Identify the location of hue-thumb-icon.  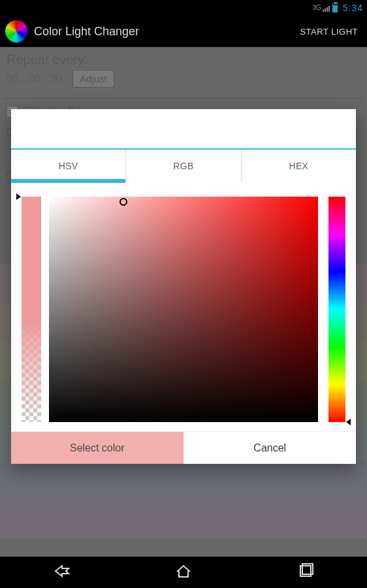
(349, 422).